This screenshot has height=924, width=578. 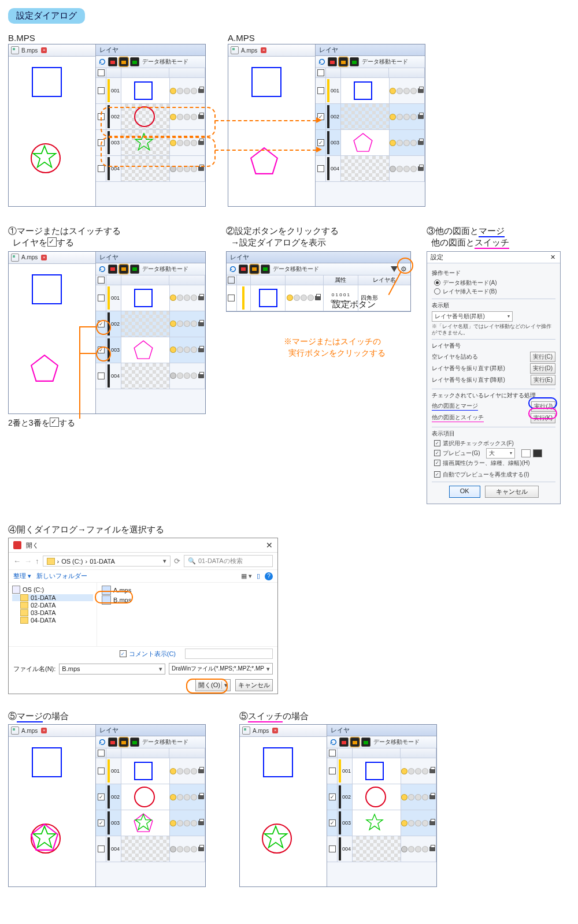 I want to click on breadcrumb: ›OS (C:)›01-DATA ▾, so click(x=107, y=561).